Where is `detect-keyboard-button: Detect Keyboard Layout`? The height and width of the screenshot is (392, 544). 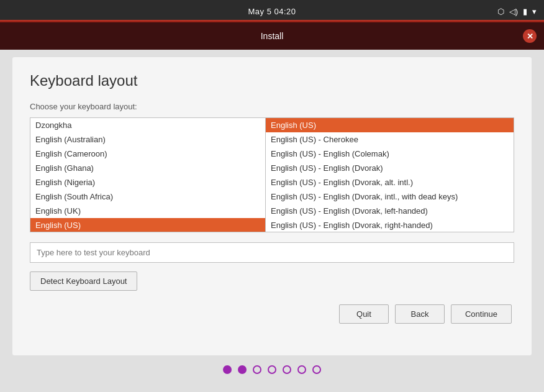 detect-keyboard-button: Detect Keyboard Layout is located at coordinates (83, 281).